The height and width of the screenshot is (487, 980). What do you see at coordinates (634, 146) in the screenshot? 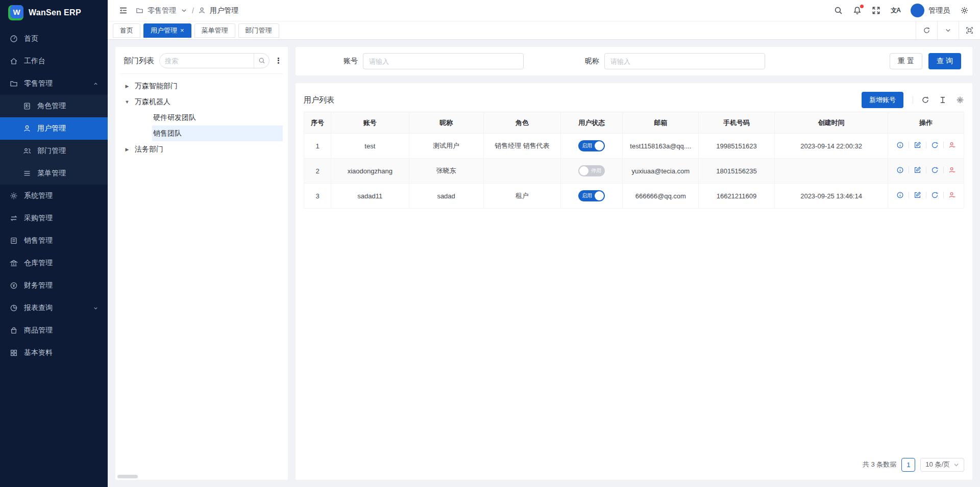
I see `table-row: 1 test 测试用户 销售经理 销售代表 启用 test1158163a@qq…` at bounding box center [634, 146].